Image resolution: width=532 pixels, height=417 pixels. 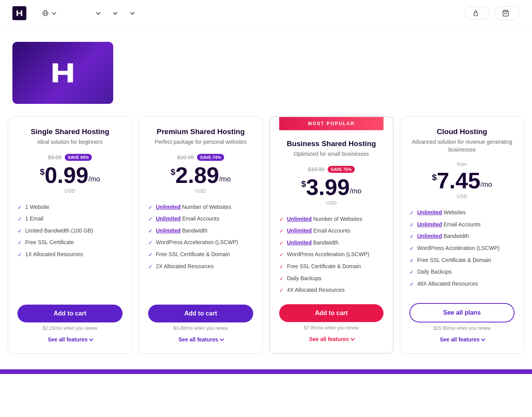 I want to click on pricing-card-cloud: Cloud HostingAdvanced solution for reven…, so click(x=462, y=235).